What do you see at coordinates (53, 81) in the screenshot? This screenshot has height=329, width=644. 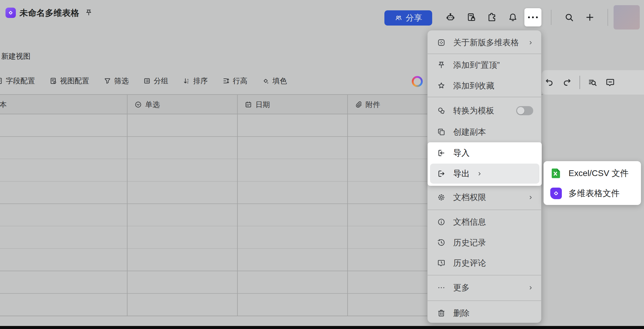 I see `view-config-icon` at bounding box center [53, 81].